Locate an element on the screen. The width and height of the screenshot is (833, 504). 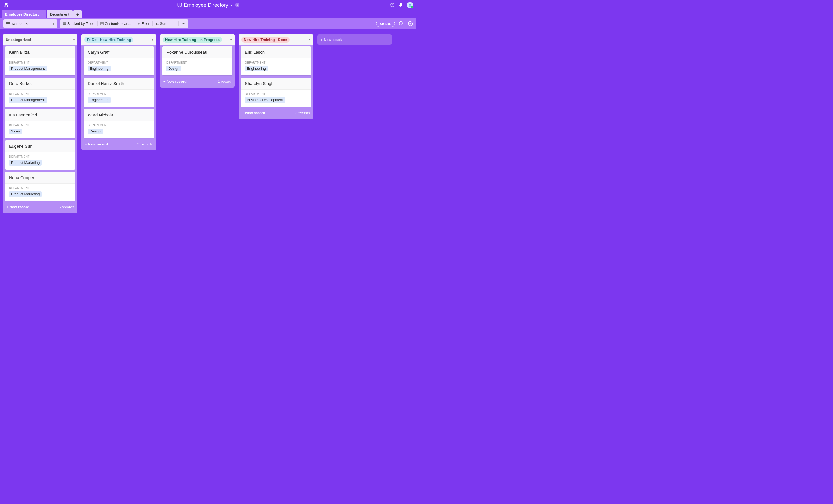
record-card: Keith BirzaDEPARTMENTProduct Management is located at coordinates (40, 61).